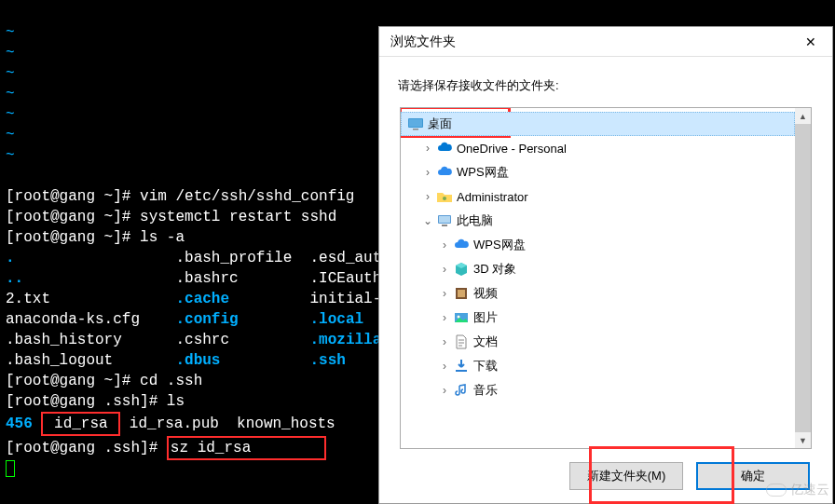  What do you see at coordinates (598, 342) in the screenshot?
I see `tree-item-documents: › 文档` at bounding box center [598, 342].